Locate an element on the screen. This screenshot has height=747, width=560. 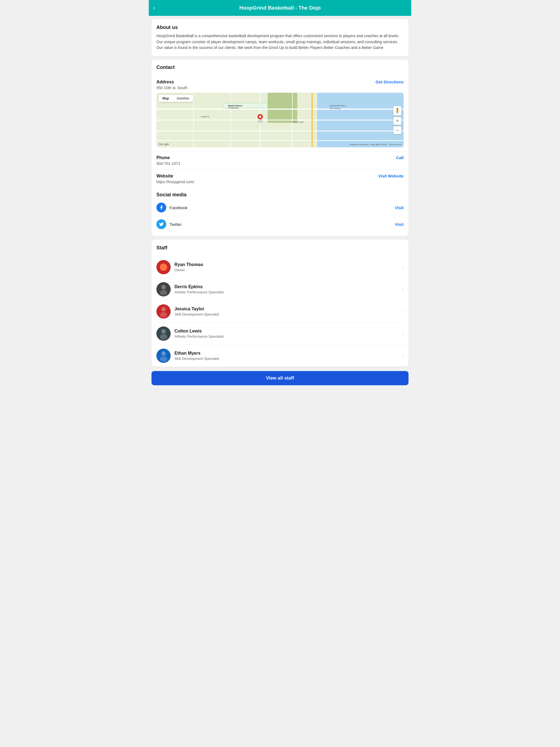
phone-row: Phone Call 904-701-1071 is located at coordinates (280, 161).